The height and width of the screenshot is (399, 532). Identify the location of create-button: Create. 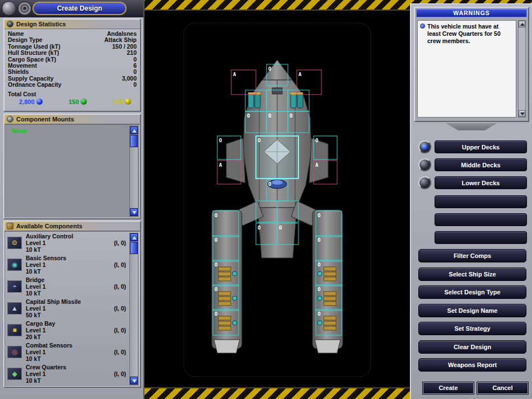
(448, 388).